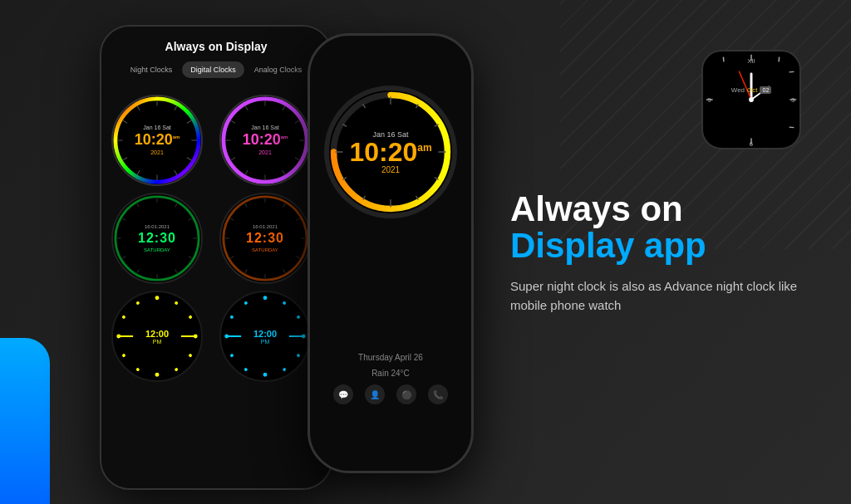  What do you see at coordinates (660, 252) in the screenshot?
I see `text-section: Always on Display app Super night clock …` at bounding box center [660, 252].